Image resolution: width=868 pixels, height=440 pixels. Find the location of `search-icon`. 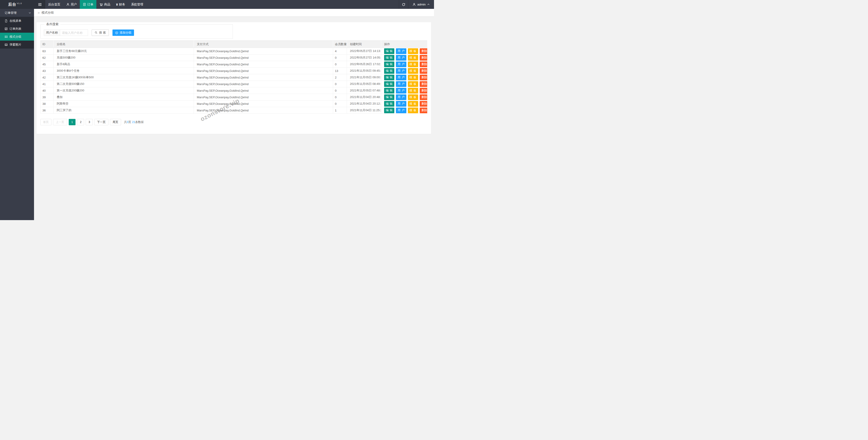

search-icon is located at coordinates (96, 33).